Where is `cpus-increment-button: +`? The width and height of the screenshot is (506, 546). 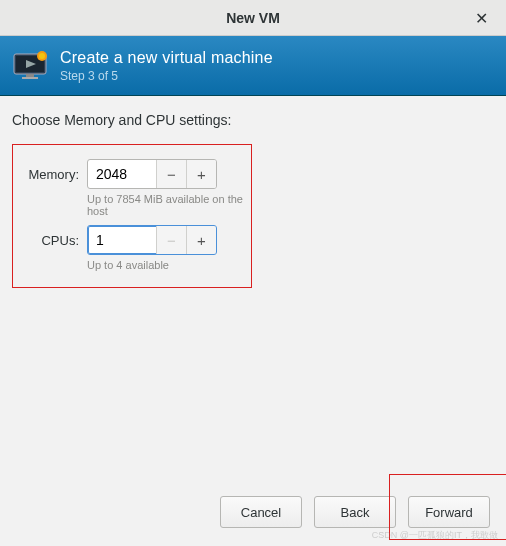
cpus-increment-button: + is located at coordinates (201, 240).